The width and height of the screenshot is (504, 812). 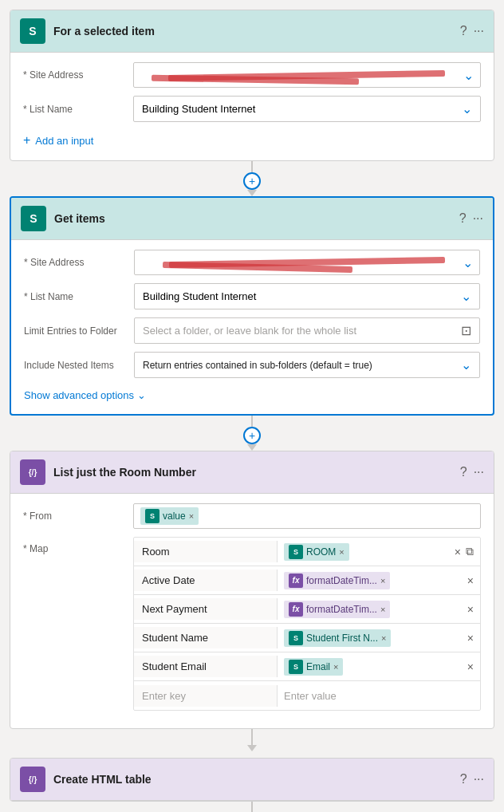 I want to click on from-input: S value ×, so click(x=307, y=516).